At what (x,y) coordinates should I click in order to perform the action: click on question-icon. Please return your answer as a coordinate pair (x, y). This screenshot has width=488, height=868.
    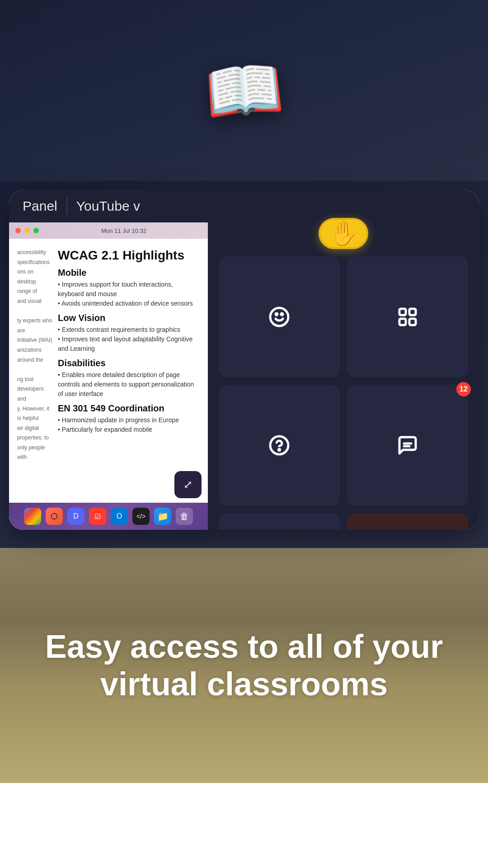
    Looking at the image, I should click on (279, 445).